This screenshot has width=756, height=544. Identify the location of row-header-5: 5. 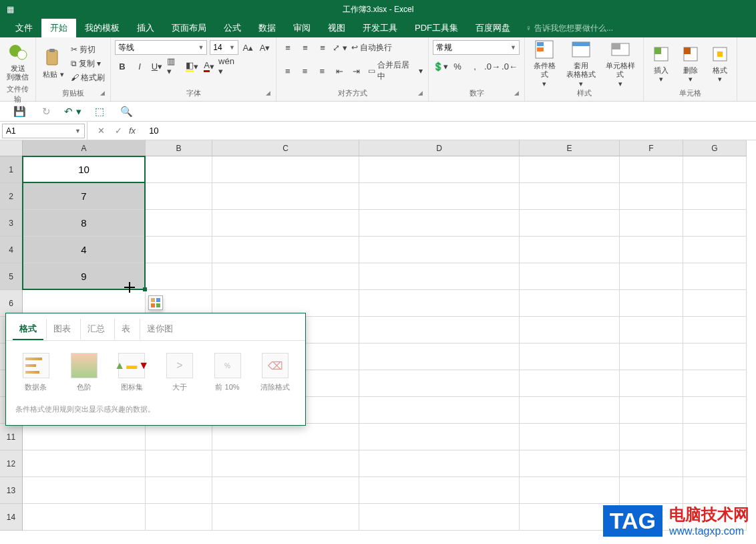
(11, 277).